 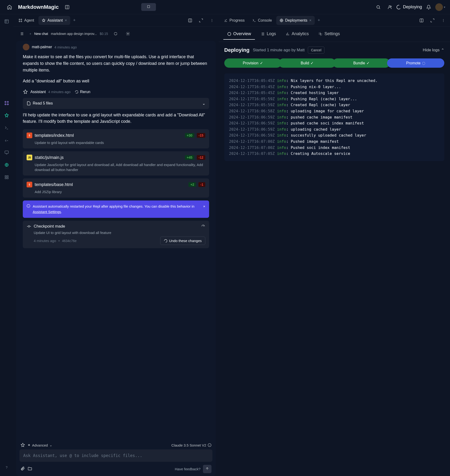 What do you see at coordinates (83, 92) in the screenshot?
I see `rerun-button: Rerun` at bounding box center [83, 92].